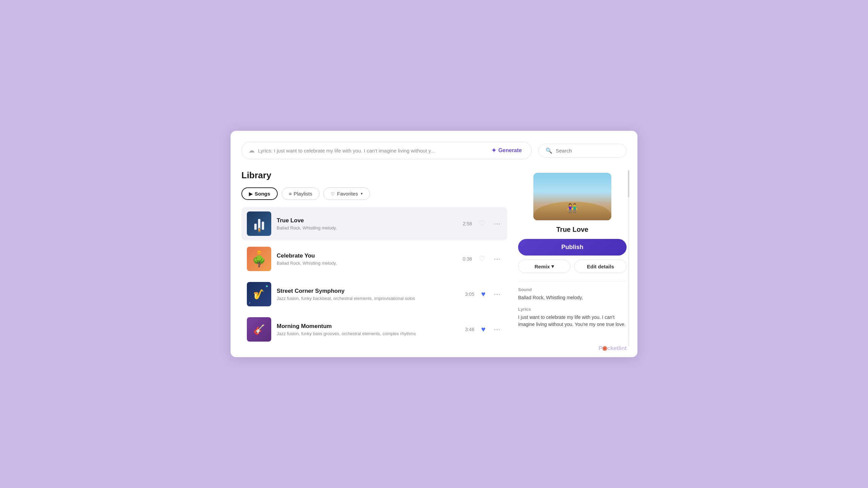 The width and height of the screenshot is (868, 488). What do you see at coordinates (572, 294) in the screenshot?
I see `sound-section: Sound Ballad Rock, Whistling melody,` at bounding box center [572, 294].